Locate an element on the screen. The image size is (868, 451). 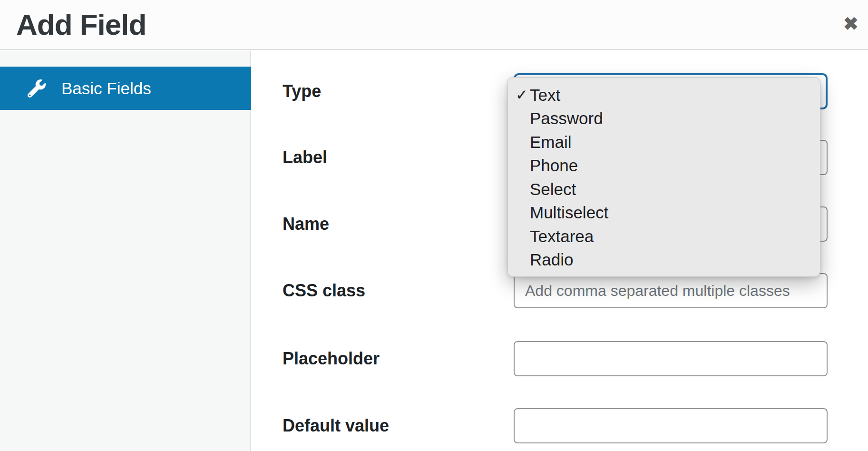
form-row-css-class: CSS class is located at coordinates (555, 291).